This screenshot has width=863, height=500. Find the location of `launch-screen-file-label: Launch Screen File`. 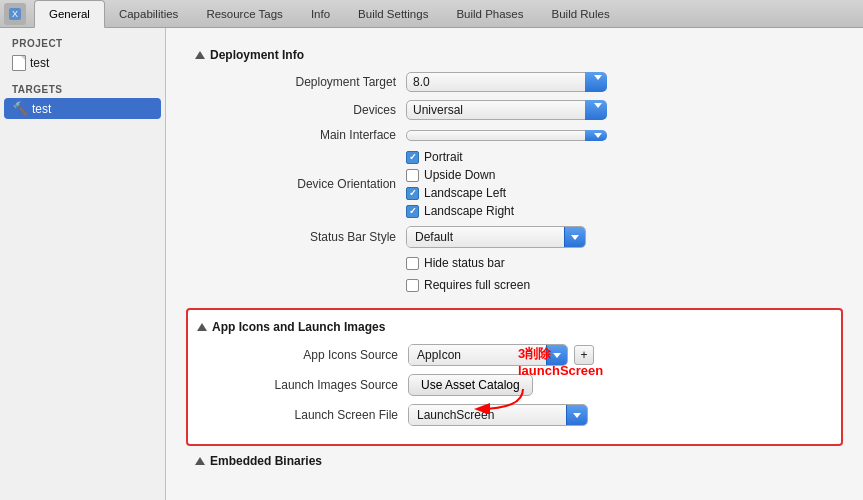

launch-screen-file-label: Launch Screen File is located at coordinates (298, 415).